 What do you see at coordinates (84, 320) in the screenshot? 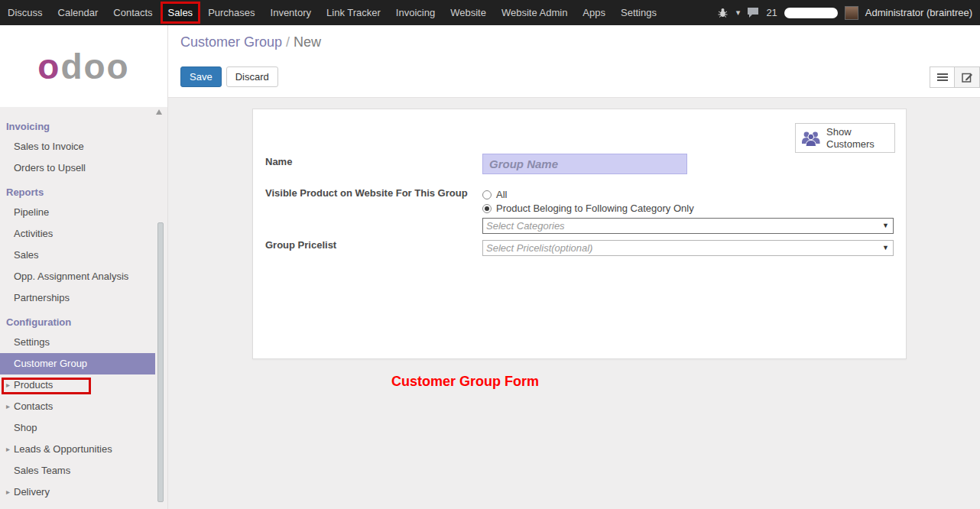
I see `section-title-configuration: Configuration` at bounding box center [84, 320].